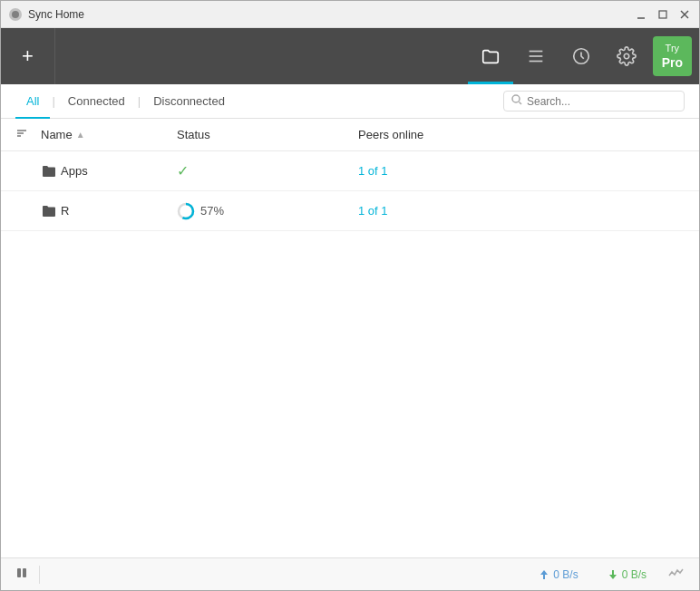 The width and height of the screenshot is (700, 591). I want to click on table-header: Name ▲ Status Peers online, so click(350, 135).